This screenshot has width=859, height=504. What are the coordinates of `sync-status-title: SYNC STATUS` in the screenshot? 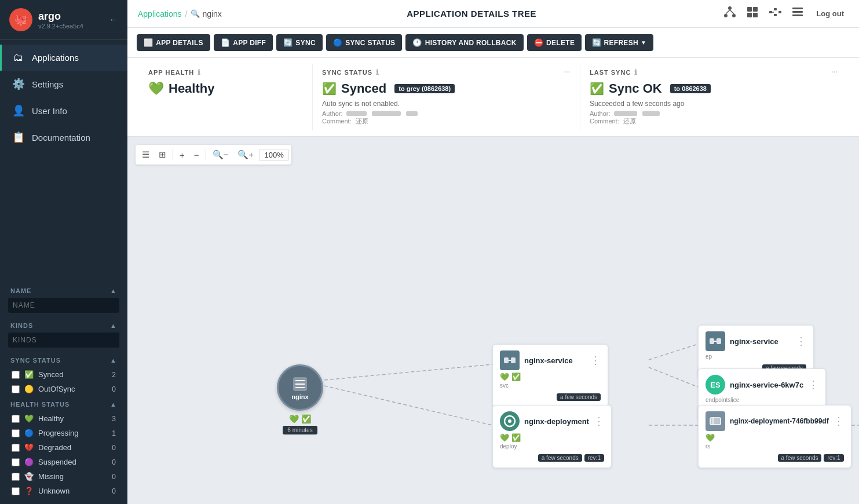 It's located at (348, 72).